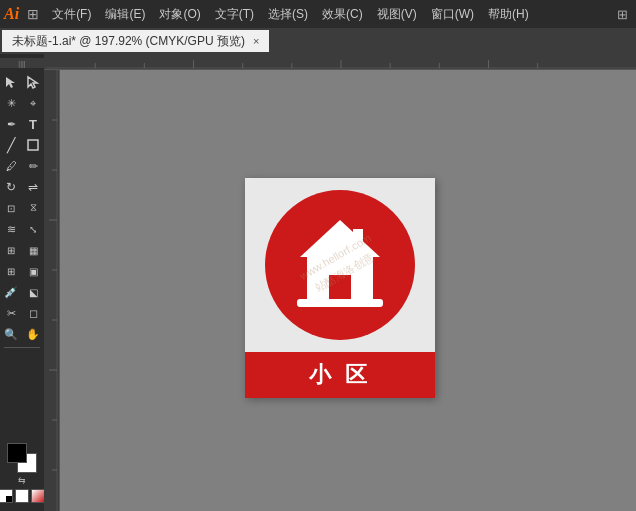 This screenshot has height=511, width=636. Describe the element at coordinates (11, 103) in the screenshot. I see `magic-wand-tool: ✳` at that location.